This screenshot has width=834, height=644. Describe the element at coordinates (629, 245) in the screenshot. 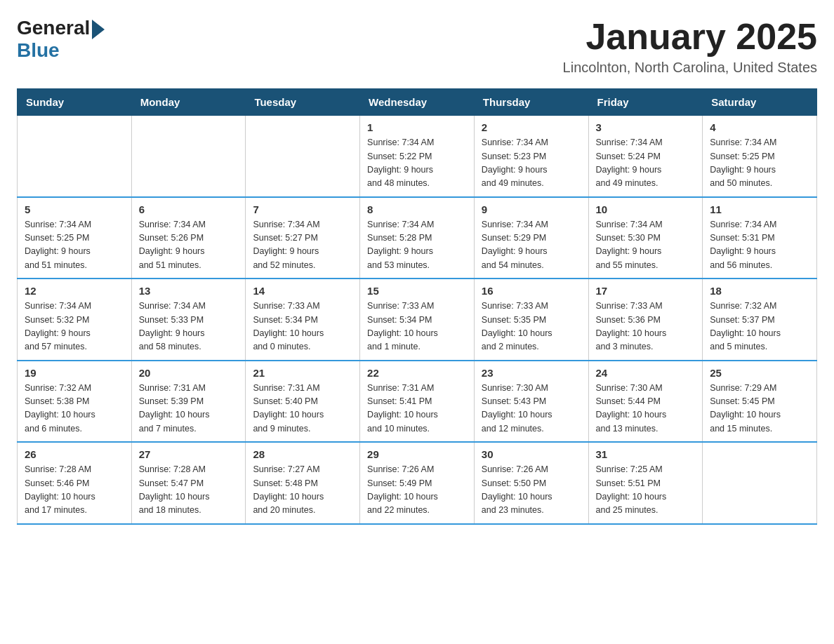

I see `day-info: Sunrise: 7:34 AMSunset: 5:30 PMDaylight:…` at that location.